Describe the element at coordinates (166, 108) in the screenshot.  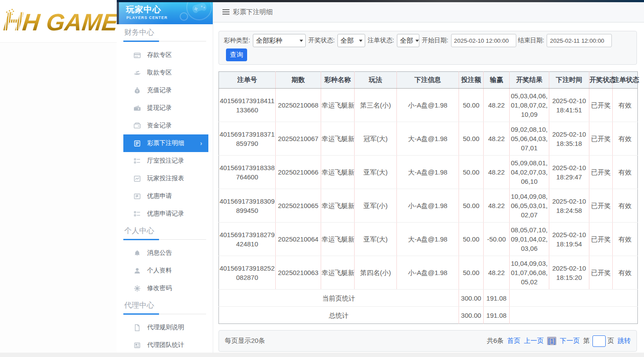
I see `sidebar-item-withdrawal-record: 提现记录` at that location.